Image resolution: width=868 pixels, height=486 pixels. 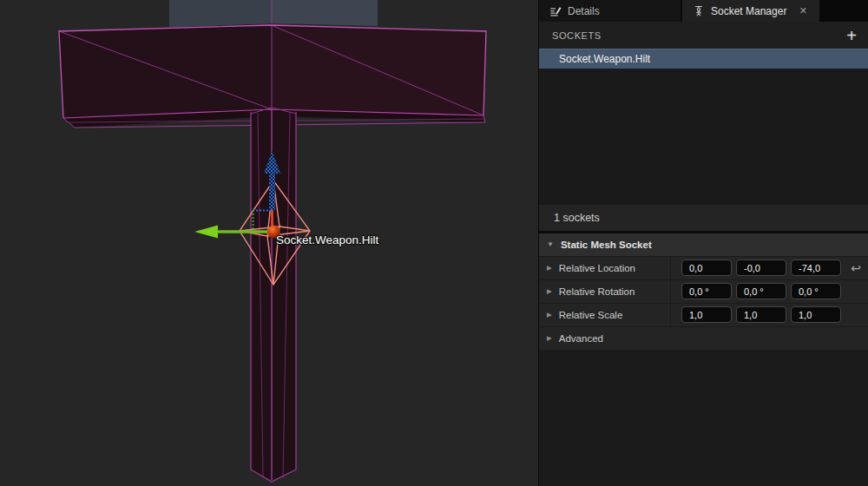 What do you see at coordinates (583, 11) in the screenshot?
I see `tab-details-label: Details` at bounding box center [583, 11].